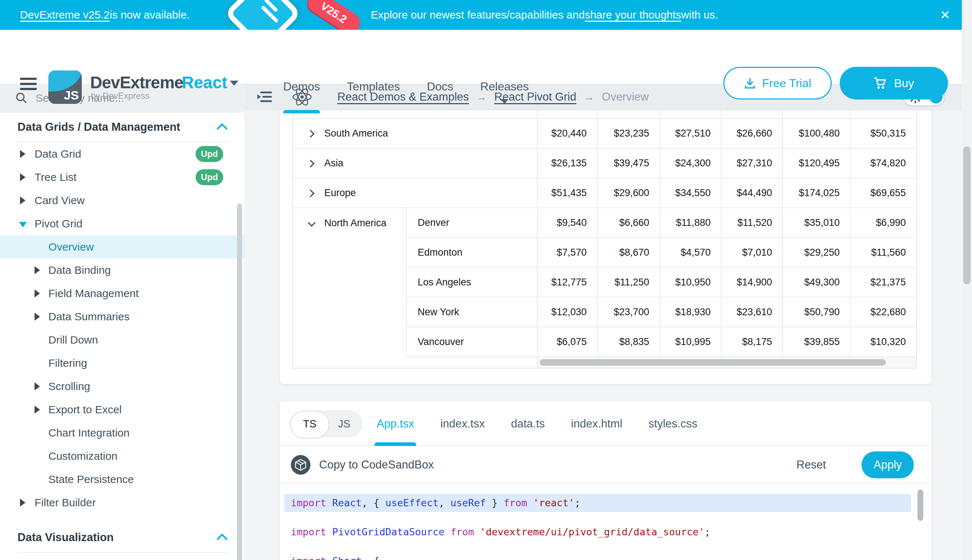 The height and width of the screenshot is (560, 972). What do you see at coordinates (817, 163) in the screenshot?
I see `pivot-cell: $120,495` at bounding box center [817, 163].